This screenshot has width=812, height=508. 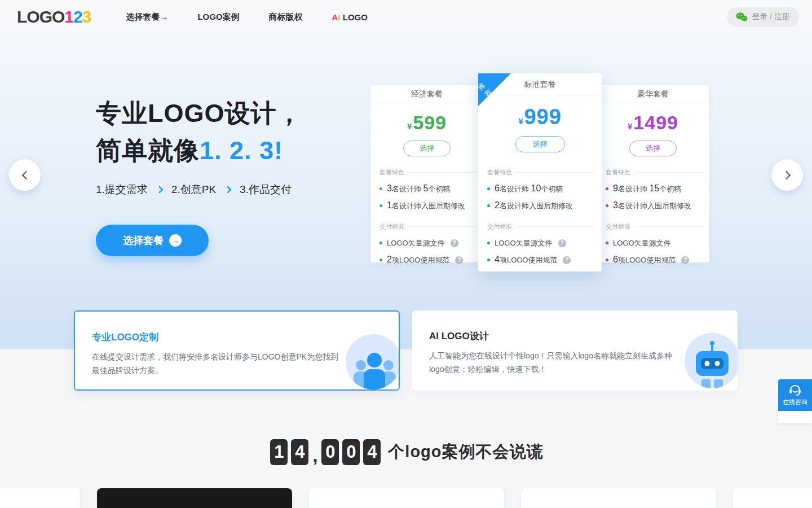 What do you see at coordinates (315, 456) in the screenshot?
I see `counter-comma: ,` at bounding box center [315, 456].